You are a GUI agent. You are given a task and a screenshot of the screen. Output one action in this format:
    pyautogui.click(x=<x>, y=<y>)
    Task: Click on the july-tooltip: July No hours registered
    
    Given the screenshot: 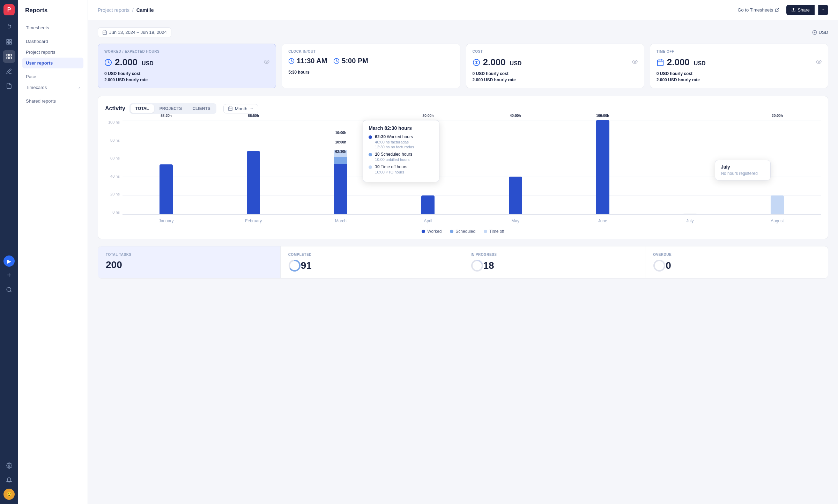 What is the action you would take?
    pyautogui.click(x=743, y=170)
    